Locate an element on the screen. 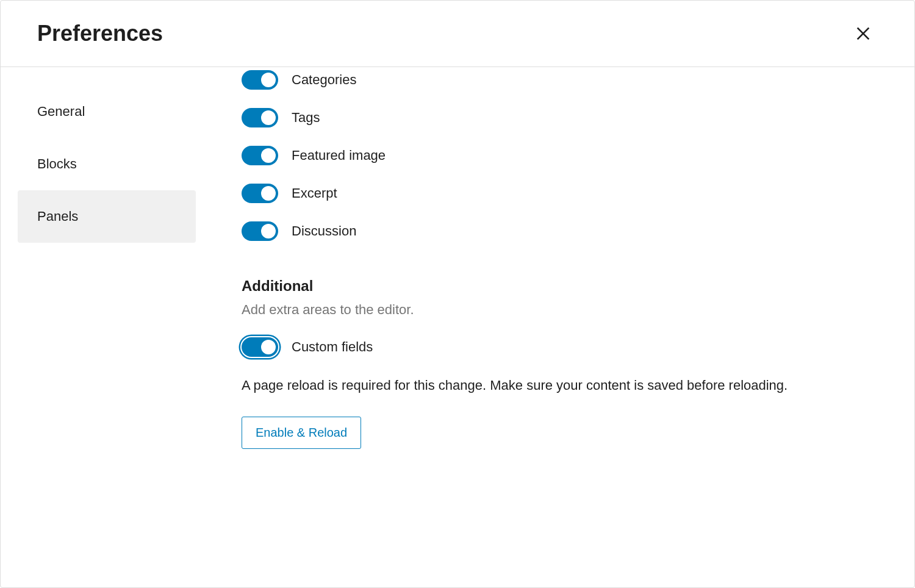  toggle-label: Tags is located at coordinates (306, 118).